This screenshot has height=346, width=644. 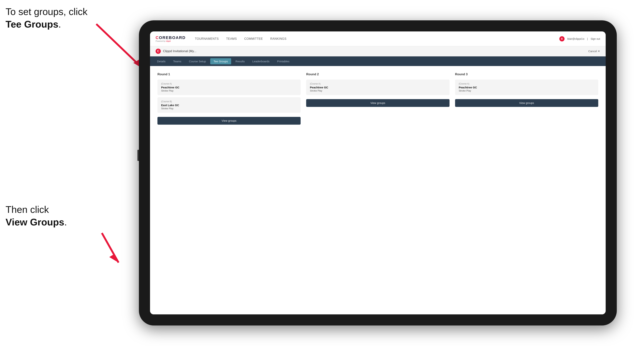 What do you see at coordinates (170, 41) in the screenshot?
I see `logo-powered-by: Powered by clippit` at bounding box center [170, 41].